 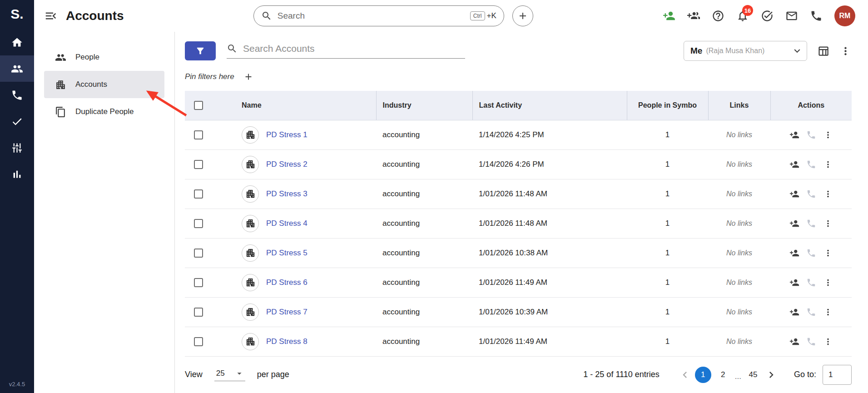 I want to click on add-person-button, so click(x=669, y=16).